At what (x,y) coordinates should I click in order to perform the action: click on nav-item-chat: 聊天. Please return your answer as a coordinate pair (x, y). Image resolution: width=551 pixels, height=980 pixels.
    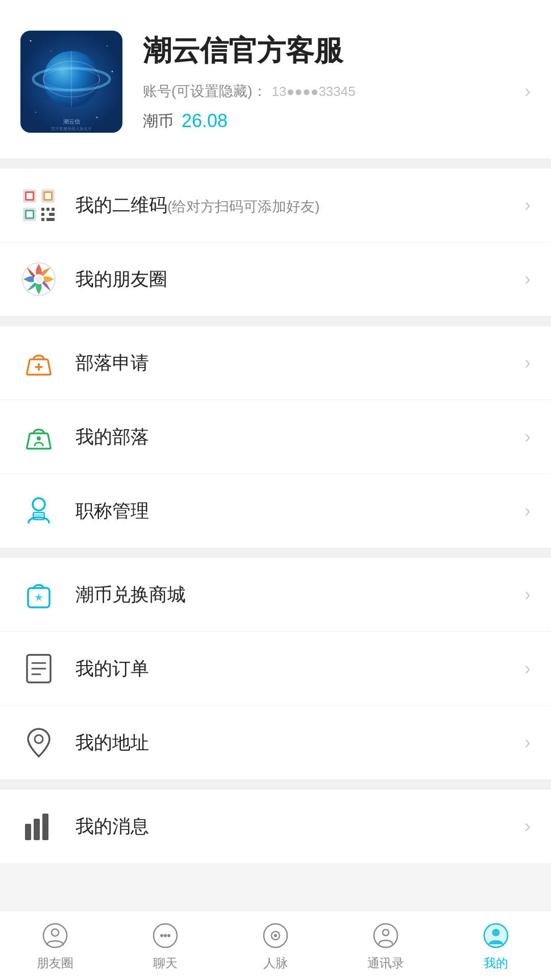
    Looking at the image, I should click on (165, 946).